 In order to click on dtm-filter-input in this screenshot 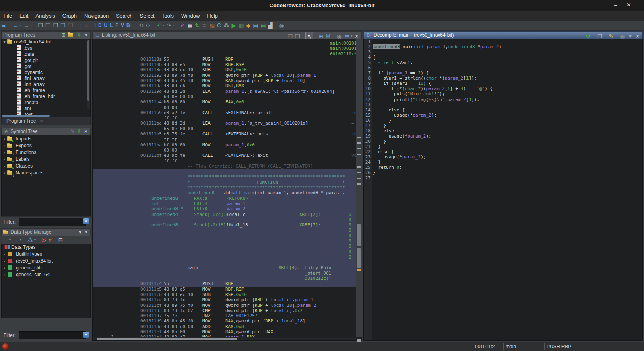, I will do `click(52, 335)`.